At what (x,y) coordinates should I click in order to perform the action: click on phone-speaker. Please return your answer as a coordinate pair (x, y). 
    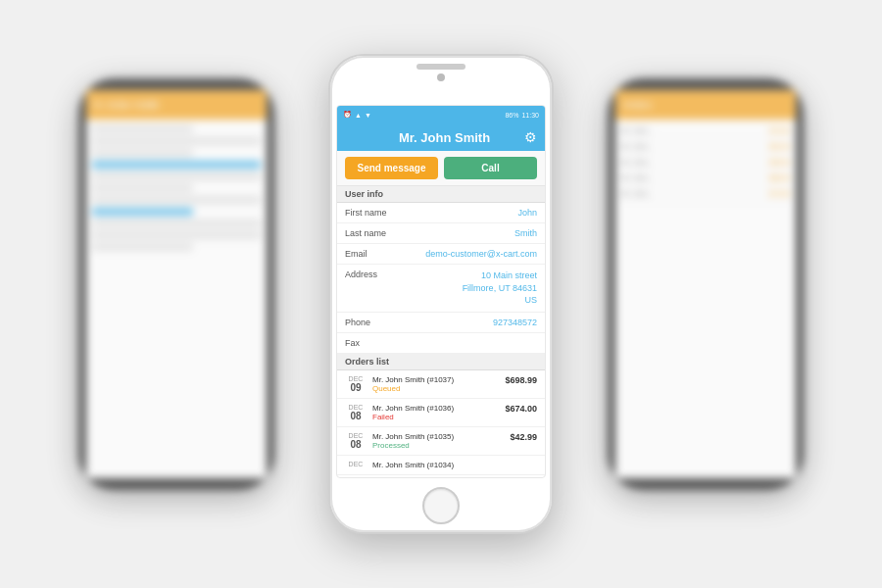
    Looking at the image, I should click on (441, 67).